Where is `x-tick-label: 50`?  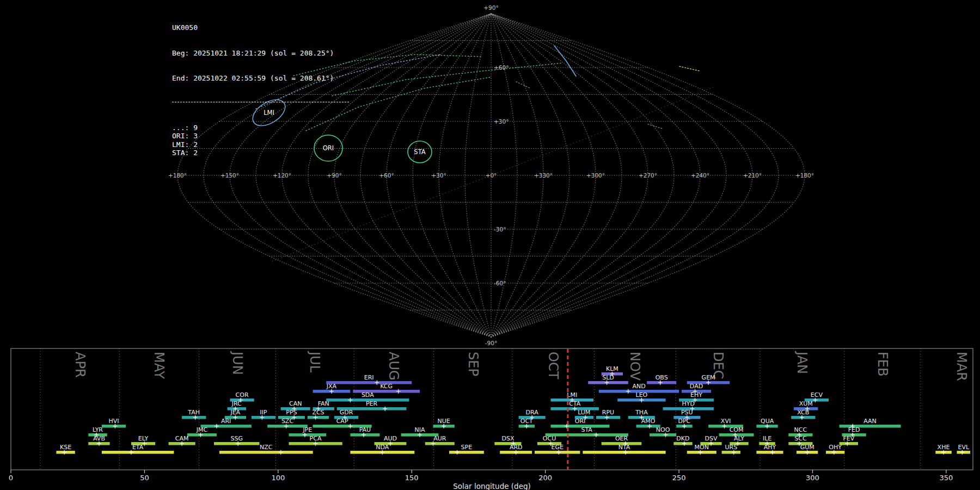
x-tick-label: 50 is located at coordinates (145, 478).